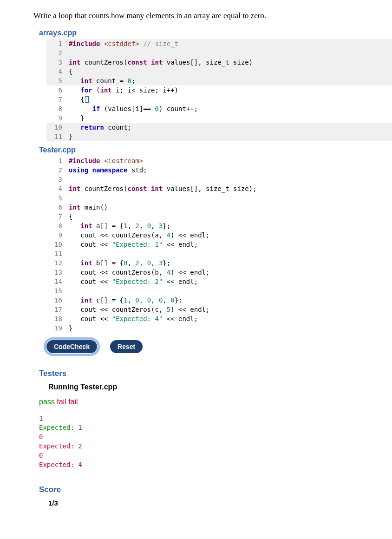  What do you see at coordinates (219, 244) in the screenshot?
I see `code-line: 10 cout << "Expected: 1" << endl;` at bounding box center [219, 244].